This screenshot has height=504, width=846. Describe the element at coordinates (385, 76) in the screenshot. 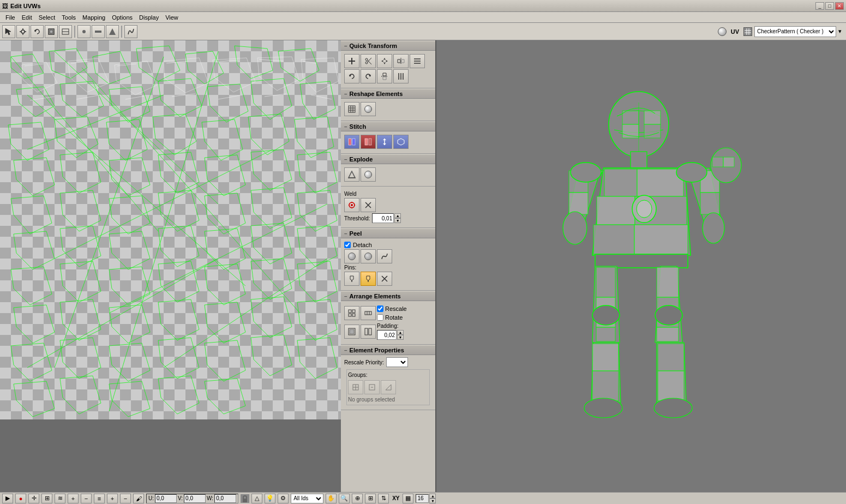

I see `qt-flip-v-button` at that location.